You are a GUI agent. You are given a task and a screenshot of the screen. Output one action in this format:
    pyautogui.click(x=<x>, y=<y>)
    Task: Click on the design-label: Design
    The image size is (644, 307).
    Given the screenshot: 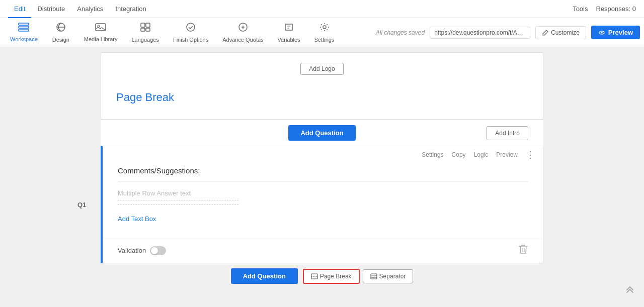 What is the action you would take?
    pyautogui.click(x=61, y=40)
    